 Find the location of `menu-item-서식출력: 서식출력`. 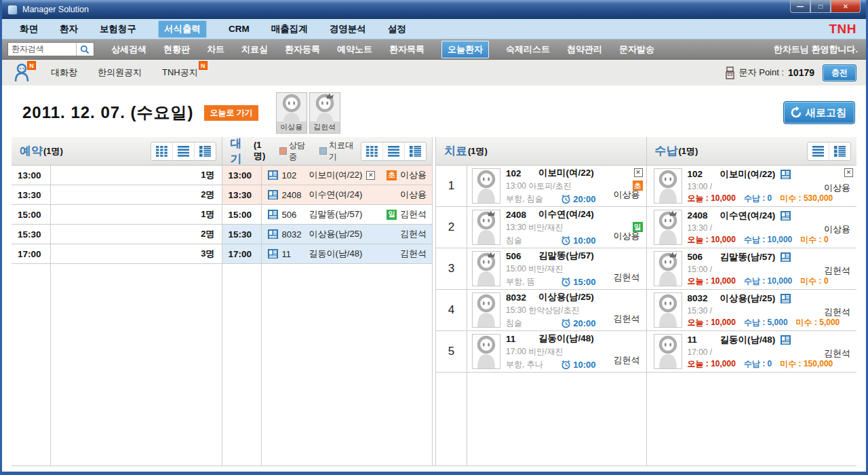

menu-item-서식출력: 서식출력 is located at coordinates (182, 29).